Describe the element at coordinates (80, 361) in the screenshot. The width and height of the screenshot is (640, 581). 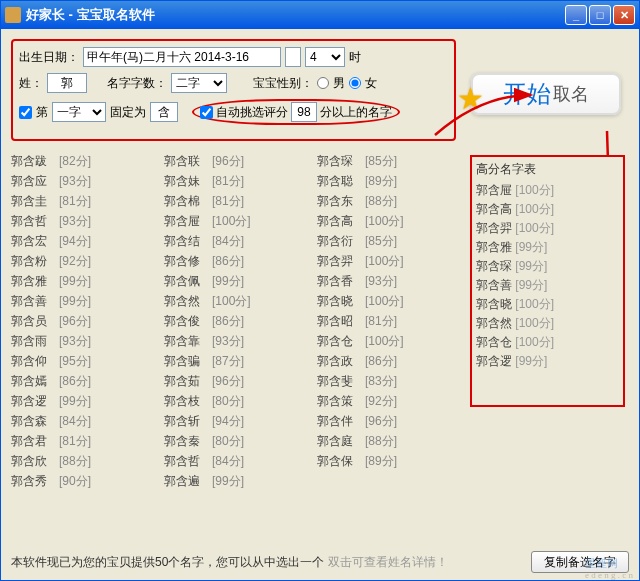
I see `name-item: 郭含仰 [95分]` at that location.